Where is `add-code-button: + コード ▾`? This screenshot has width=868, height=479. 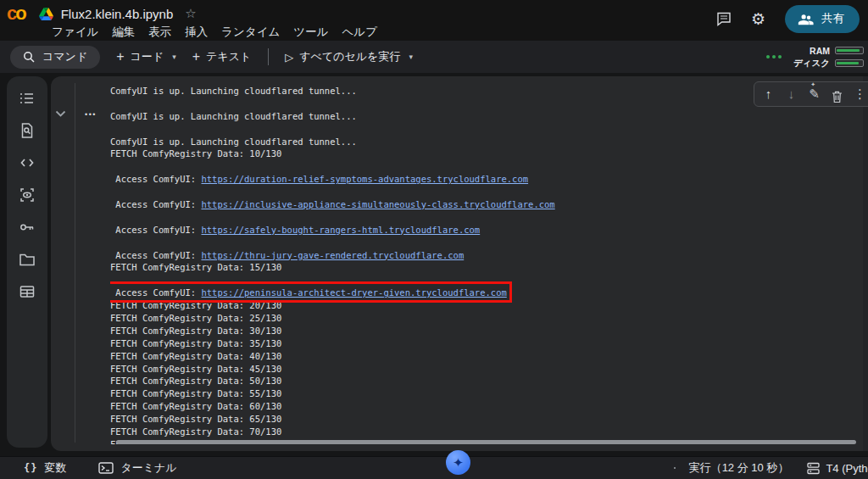
add-code-button: + コード ▾ is located at coordinates (146, 57).